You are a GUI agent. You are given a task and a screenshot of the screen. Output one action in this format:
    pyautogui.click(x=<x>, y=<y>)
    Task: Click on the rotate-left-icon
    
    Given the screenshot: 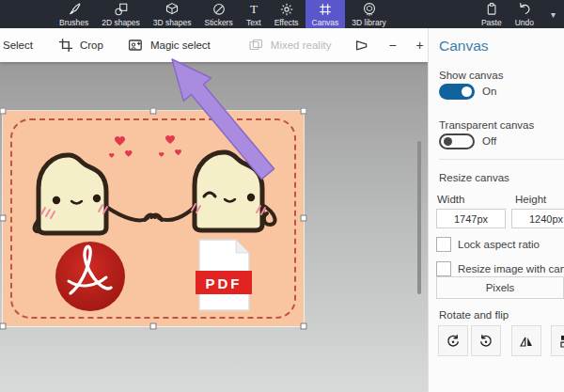 What is the action you would take?
    pyautogui.click(x=453, y=341)
    